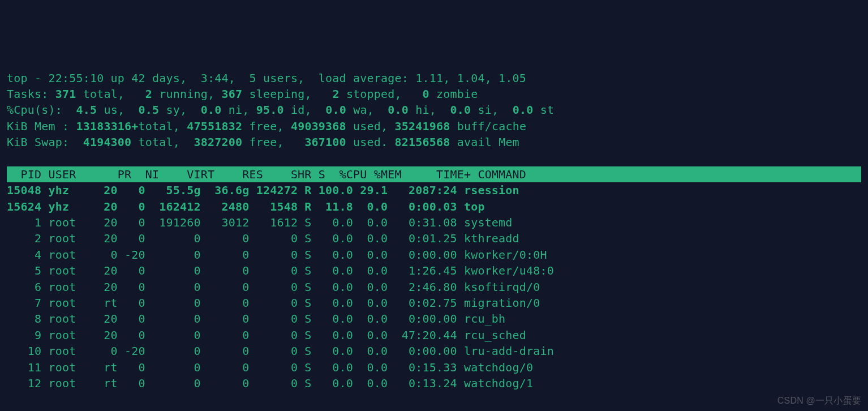 This screenshot has height=411, width=868. What do you see at coordinates (336, 110) in the screenshot?
I see `cpu-wa: 0.0` at bounding box center [336, 110].